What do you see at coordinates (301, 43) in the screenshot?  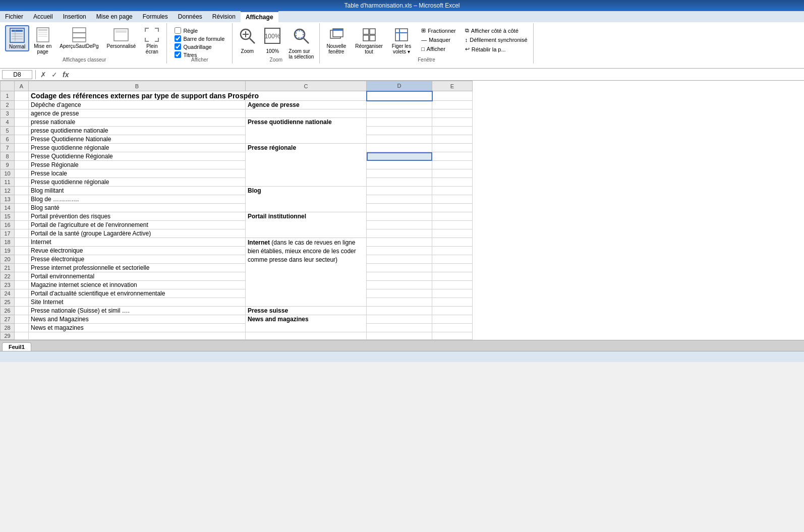 I see `zoom-selection-button: Zoom surla sélection` at bounding box center [301, 43].